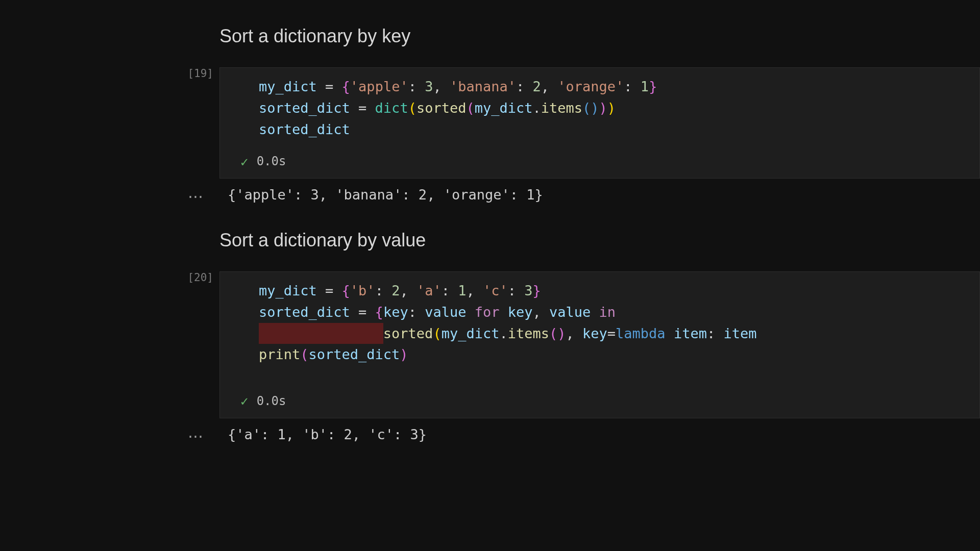  I want to click on cell-output: ⋯ {'apple': 3, 'banana': 2, 'orange': 1}, so click(490, 195).